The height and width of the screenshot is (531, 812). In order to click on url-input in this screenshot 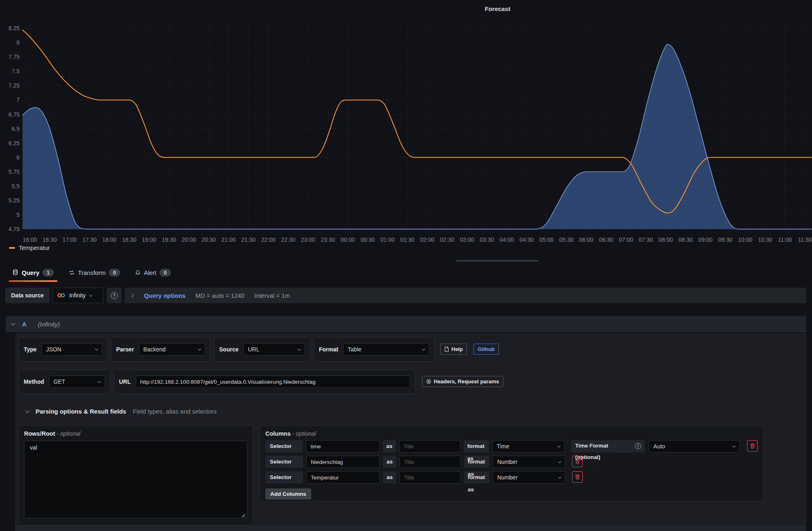, I will do `click(273, 382)`.